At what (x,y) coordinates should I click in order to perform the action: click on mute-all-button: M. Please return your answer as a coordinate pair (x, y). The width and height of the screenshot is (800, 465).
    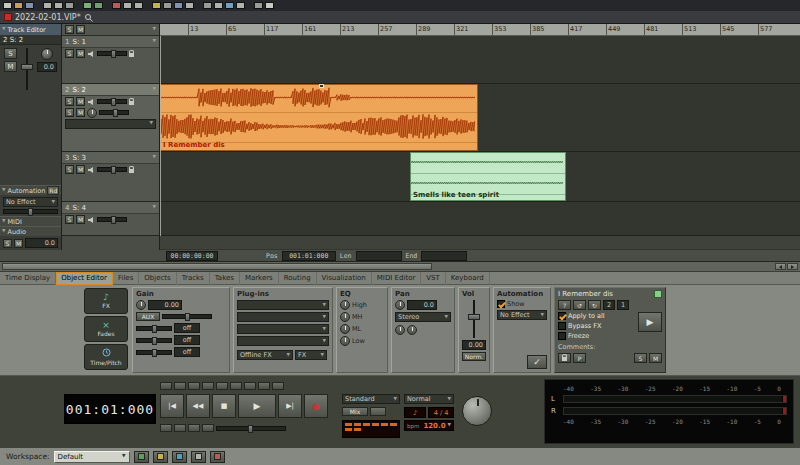
    Looking at the image, I should click on (80, 30).